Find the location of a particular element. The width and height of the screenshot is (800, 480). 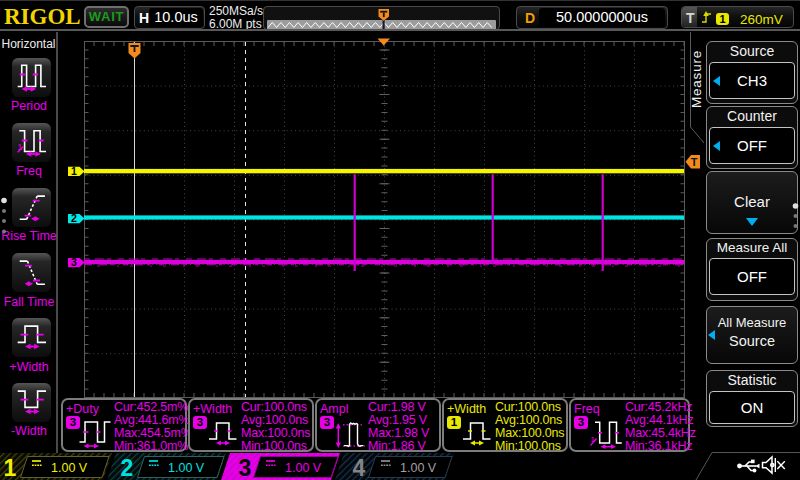

svg-text: 3 is located at coordinates (74, 262).